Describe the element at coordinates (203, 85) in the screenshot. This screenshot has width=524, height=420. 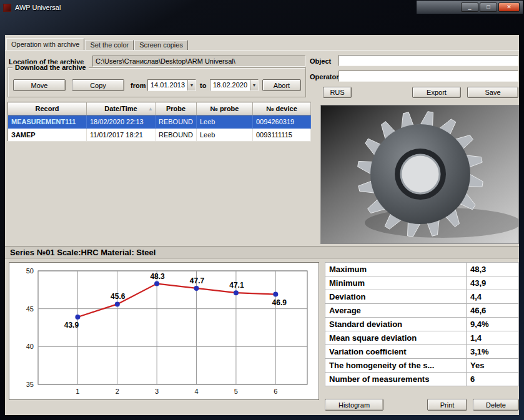
I see `to-label: to` at that location.